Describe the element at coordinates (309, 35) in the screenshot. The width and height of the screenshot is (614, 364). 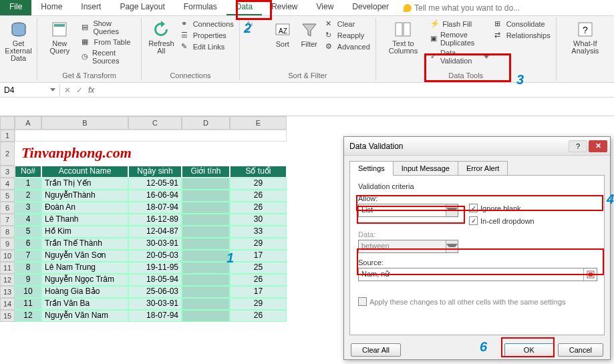
I see `filter-button: Filter` at that location.